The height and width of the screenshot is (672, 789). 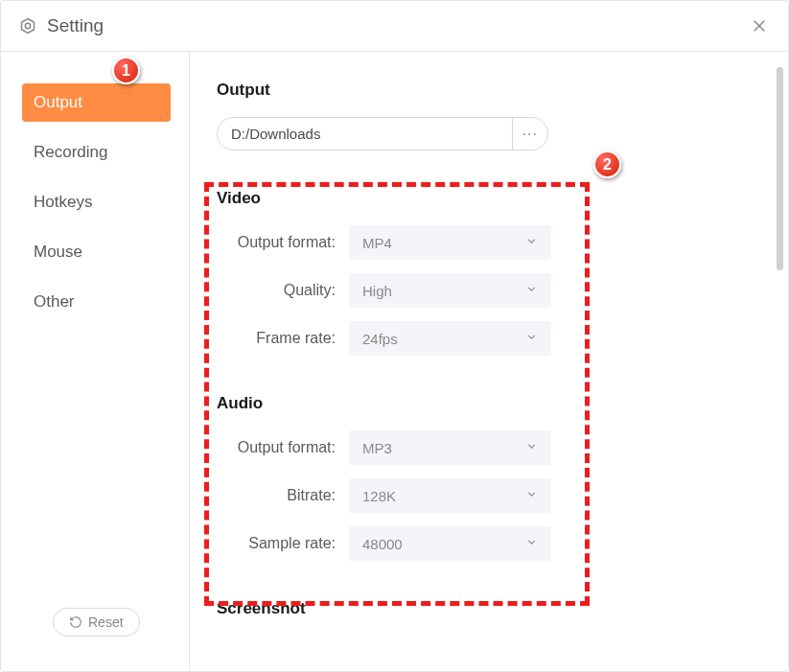 What do you see at coordinates (71, 151) in the screenshot?
I see `sidebar-item-label: Recording` at bounding box center [71, 151].